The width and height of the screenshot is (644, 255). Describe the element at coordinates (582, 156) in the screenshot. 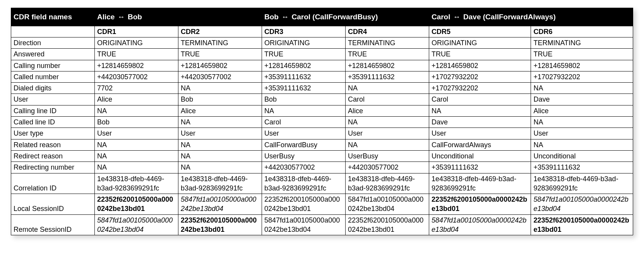

I see `cell: Unconditional` at that location.